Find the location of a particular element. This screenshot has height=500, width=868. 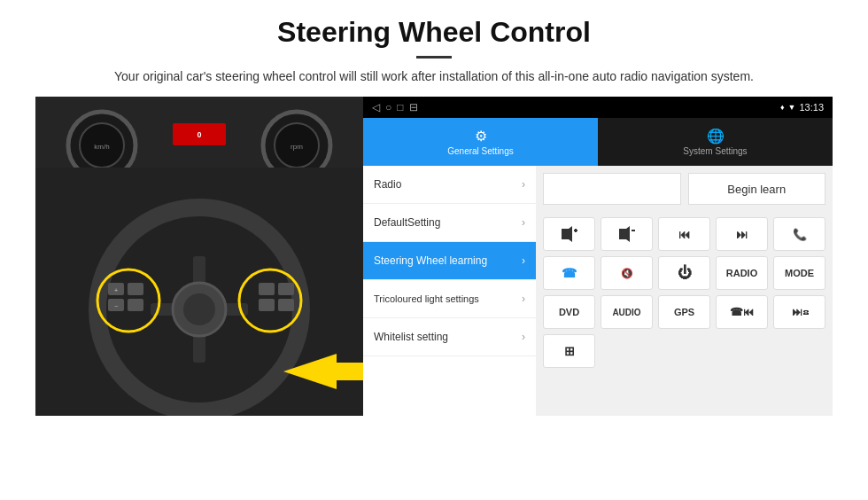

answer-button: ☎ is located at coordinates (569, 273).